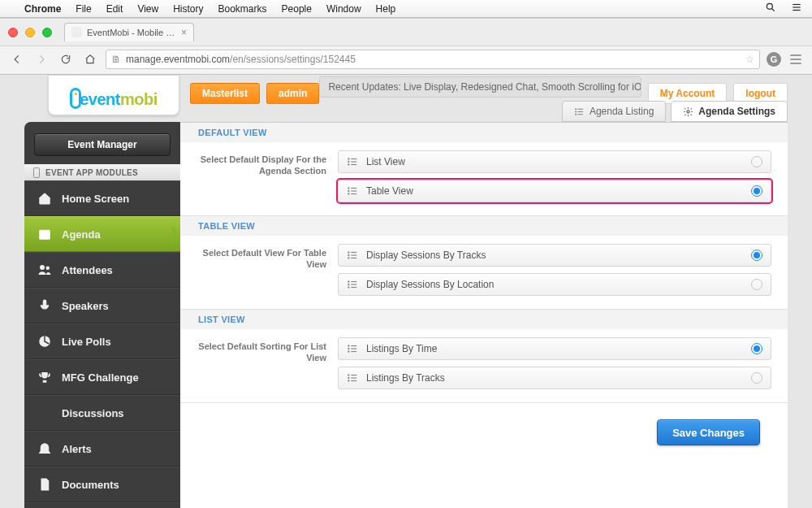 The image size is (812, 508). What do you see at coordinates (433, 59) in the screenshot?
I see `address-bar: 🗎 manage.eventmobi.com/en/sessions/setti…` at bounding box center [433, 59].